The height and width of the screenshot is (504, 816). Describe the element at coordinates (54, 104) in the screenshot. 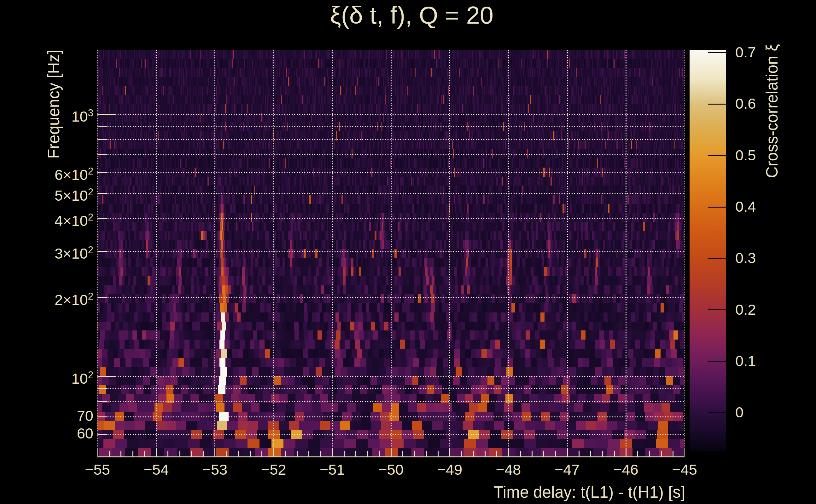

I see `y-axis-label: Frequency [Hz]` at that location.